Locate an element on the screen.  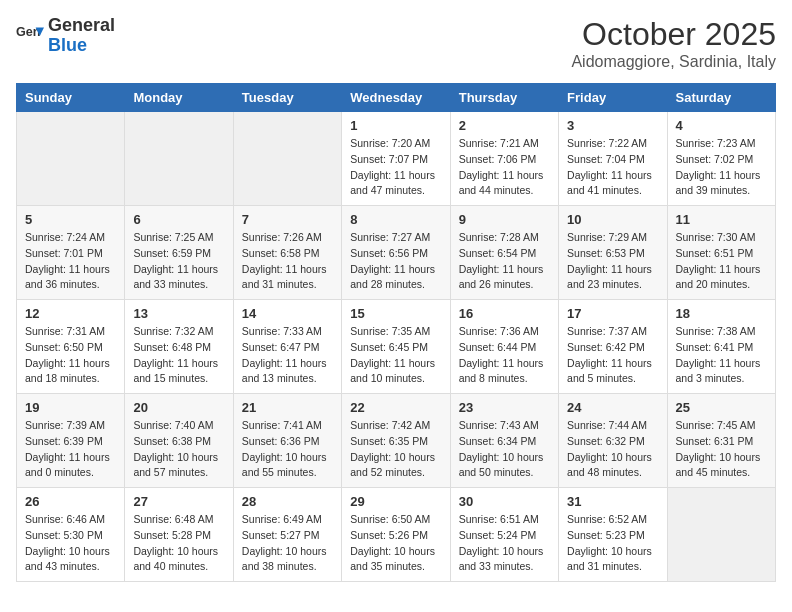
calendar-week-row: 5Sunrise: 7:24 AM Sunset: 7:01 PM Daylig… is located at coordinates (396, 253).